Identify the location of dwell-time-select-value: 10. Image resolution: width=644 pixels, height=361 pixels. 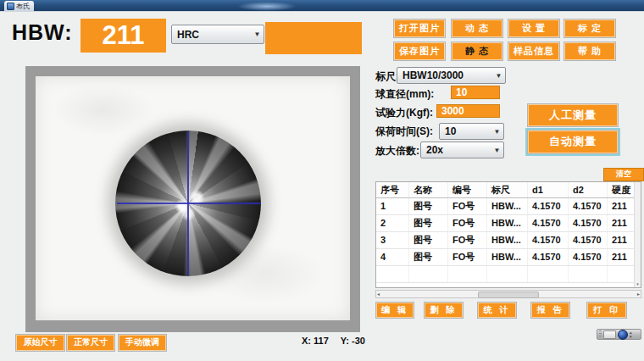
(465, 131).